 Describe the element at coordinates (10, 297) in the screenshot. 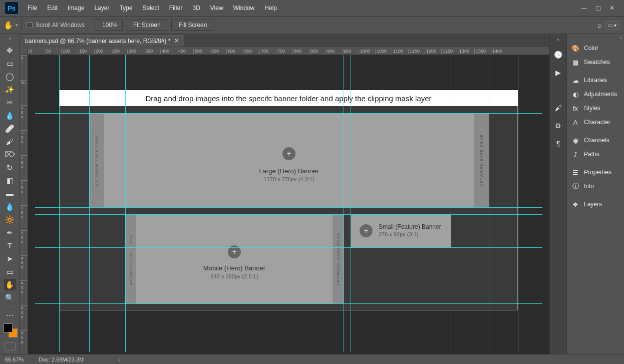

I see `zoom-tool: 🔍` at that location.